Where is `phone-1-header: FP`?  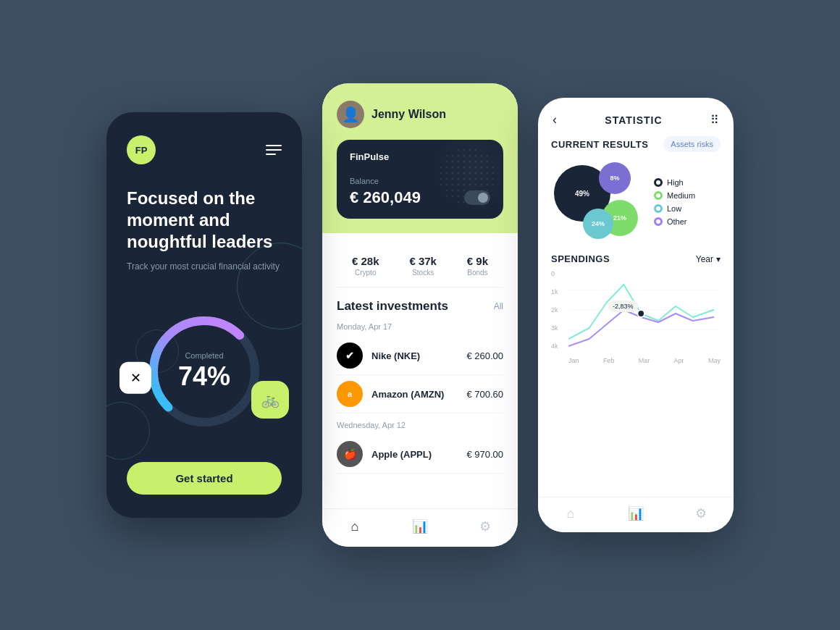
phone-1-header: FP is located at coordinates (204, 150).